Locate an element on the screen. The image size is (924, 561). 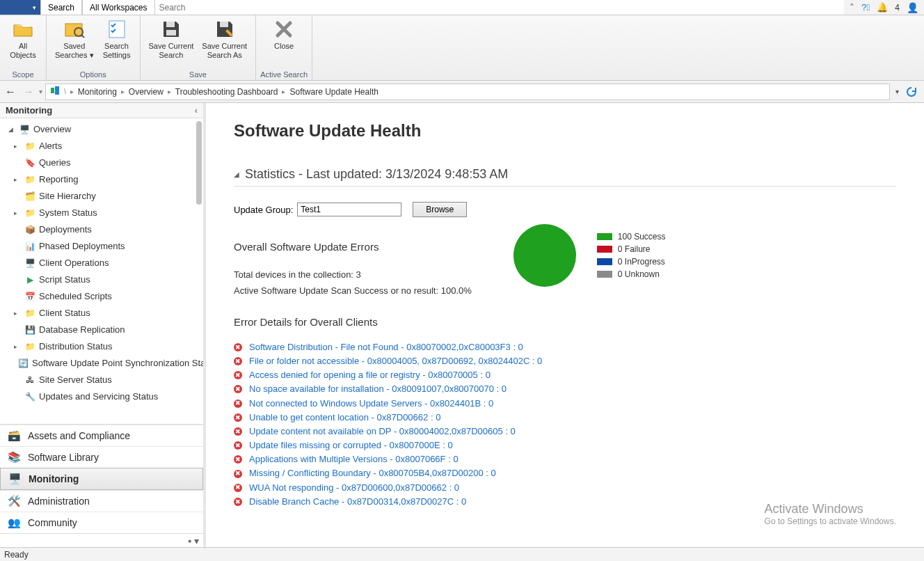
search-settings-button: Search Settings is located at coordinates (117, 43).